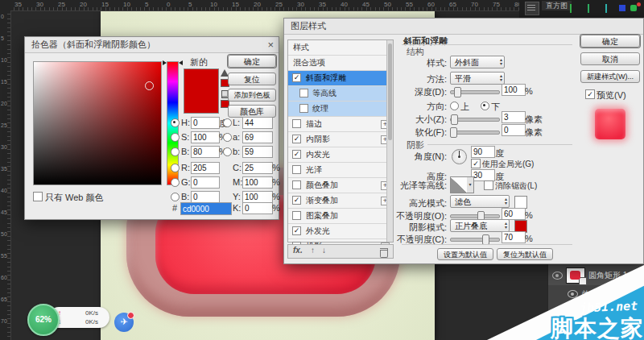 This screenshot has width=644, height=340. I want to click on a-input, so click(258, 137).